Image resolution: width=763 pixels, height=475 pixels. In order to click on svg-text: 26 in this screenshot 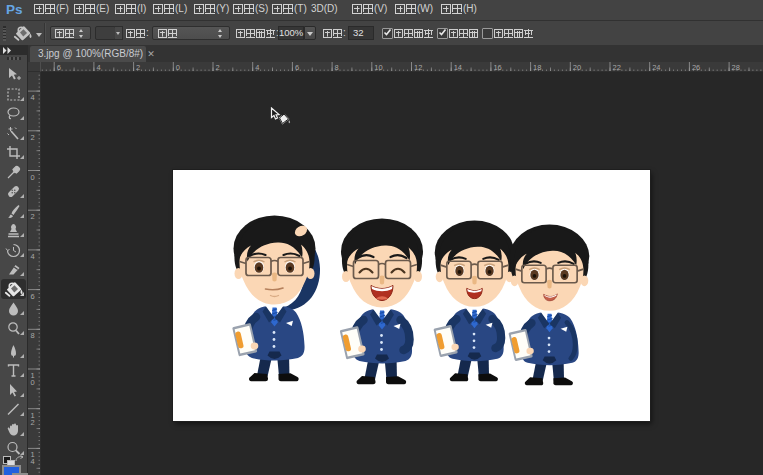, I will do `click(696, 68)`.